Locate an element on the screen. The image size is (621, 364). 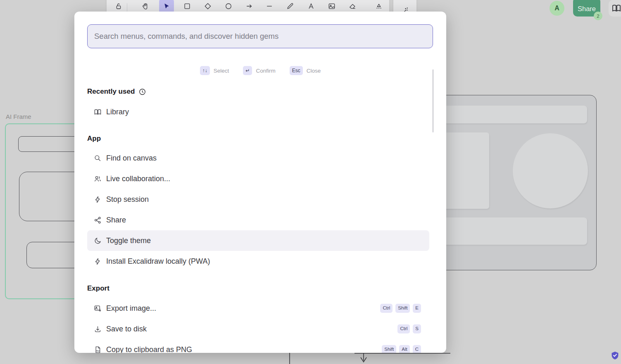
wireframe-circle is located at coordinates (550, 171).